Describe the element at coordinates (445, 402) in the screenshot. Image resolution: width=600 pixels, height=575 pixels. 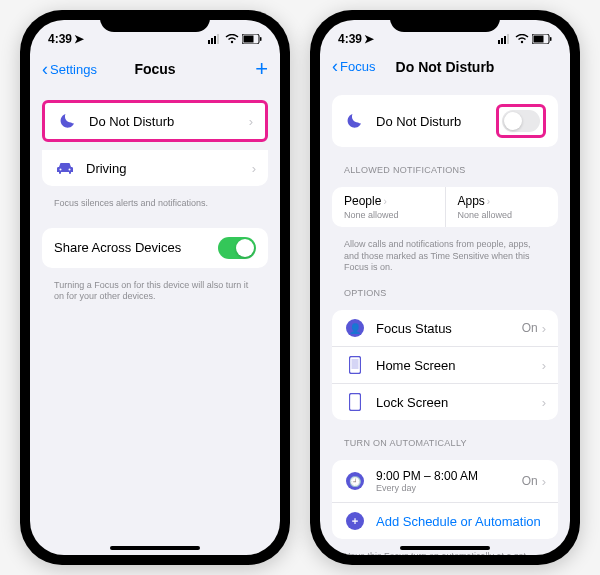
I see `lock-screen-row: Lock Screen ›` at that location.